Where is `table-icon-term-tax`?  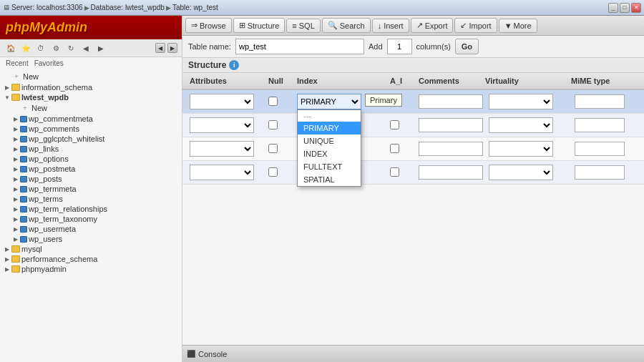 table-icon-term-tax is located at coordinates (24, 219).